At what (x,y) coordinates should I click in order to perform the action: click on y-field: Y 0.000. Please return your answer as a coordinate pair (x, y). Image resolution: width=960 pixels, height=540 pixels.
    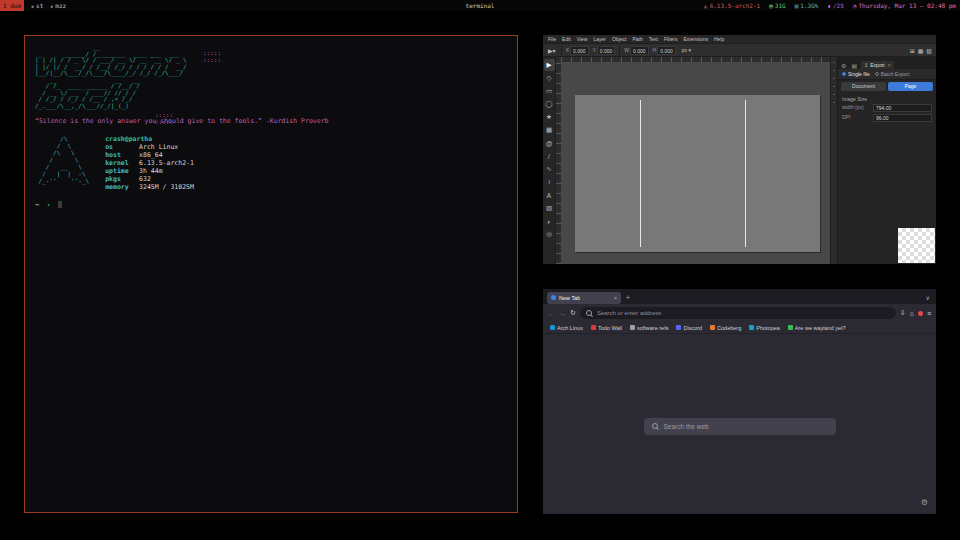
    Looking at the image, I should click on (604, 50).